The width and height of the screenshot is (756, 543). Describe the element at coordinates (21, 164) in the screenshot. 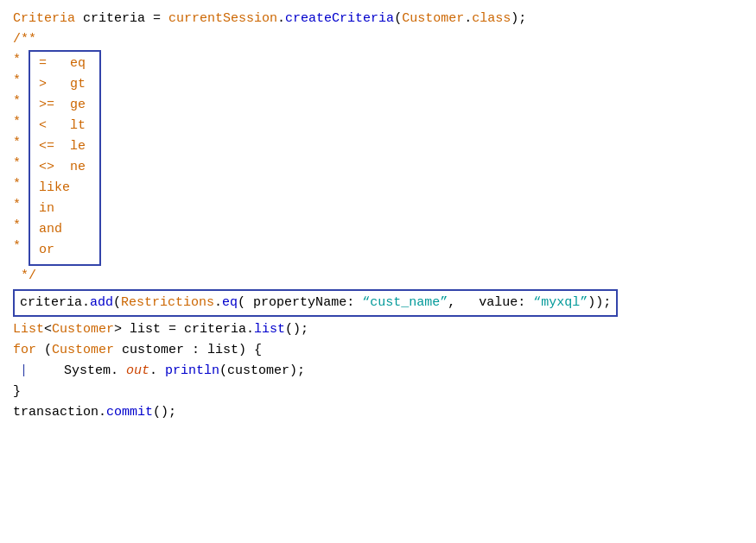

I see `comment-star-6: *` at that location.